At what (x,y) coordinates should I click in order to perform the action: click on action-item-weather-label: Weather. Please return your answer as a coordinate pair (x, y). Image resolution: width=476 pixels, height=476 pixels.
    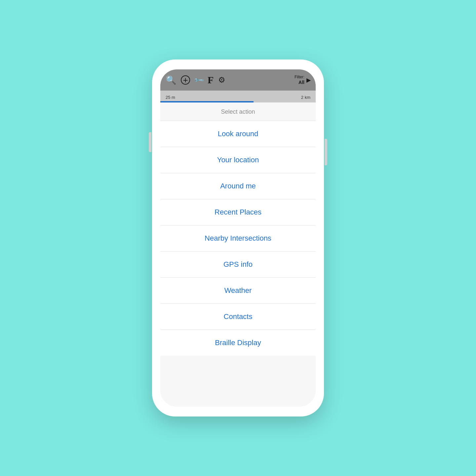
    Looking at the image, I should click on (238, 290).